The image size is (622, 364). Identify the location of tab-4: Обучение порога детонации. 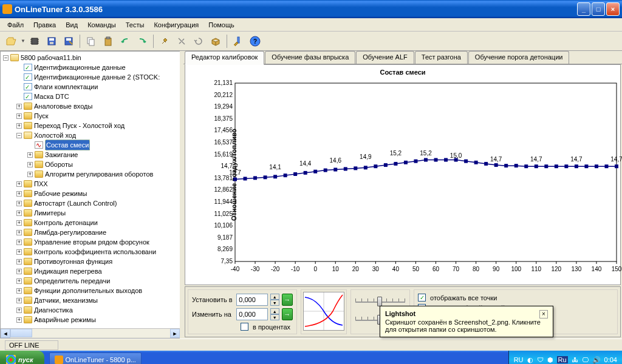
(519, 58).